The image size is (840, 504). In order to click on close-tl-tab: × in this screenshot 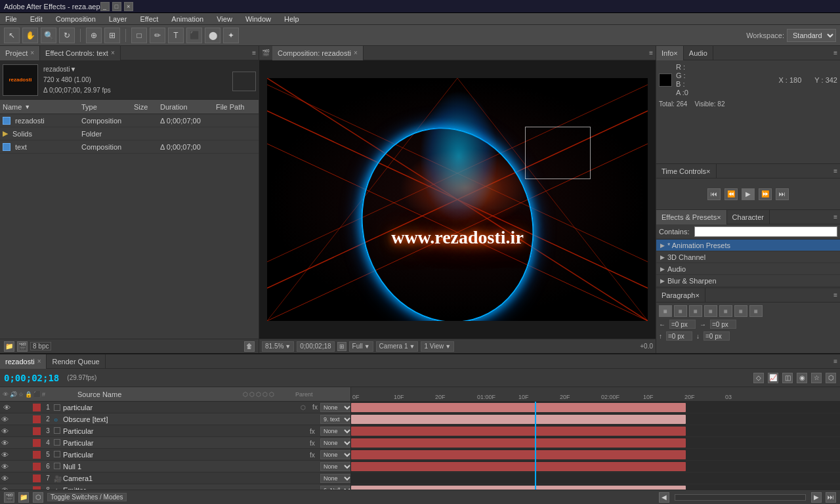, I will do `click(39, 361)`.